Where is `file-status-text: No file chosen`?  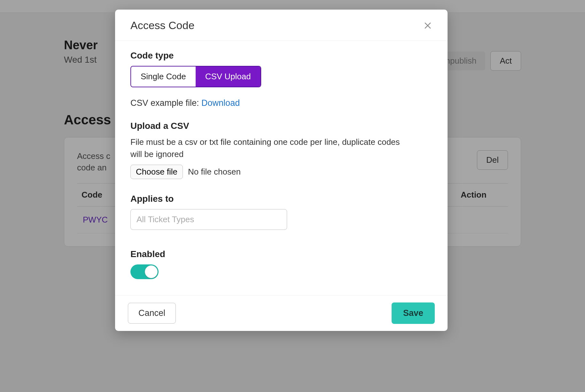 file-status-text: No file chosen is located at coordinates (214, 172).